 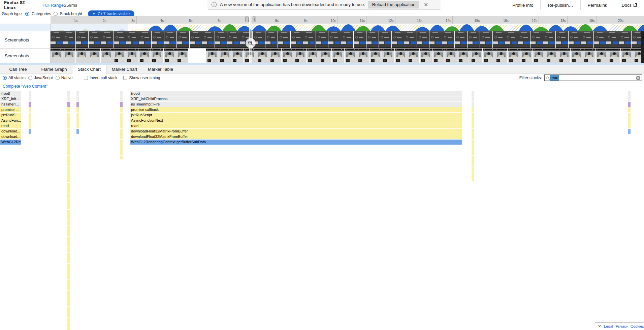 What do you see at coordinates (296, 110) in the screenshot?
I see `stack-frame: promise callback` at bounding box center [296, 110].